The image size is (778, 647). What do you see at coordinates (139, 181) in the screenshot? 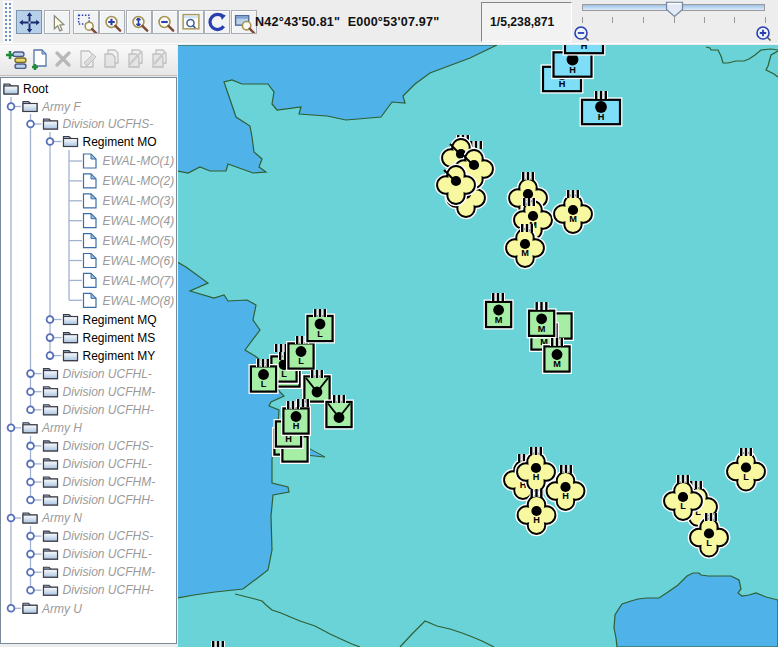
I see `svg-text: EWAL-MO(2)` at bounding box center [139, 181].